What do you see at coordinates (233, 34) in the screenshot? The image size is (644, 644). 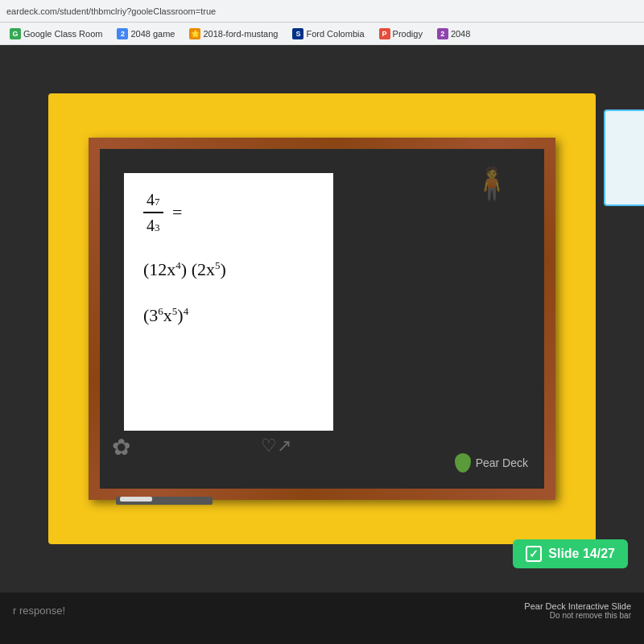 I see `bookmark-ford-mustang: 🌟 2018-ford-mustang` at bounding box center [233, 34].